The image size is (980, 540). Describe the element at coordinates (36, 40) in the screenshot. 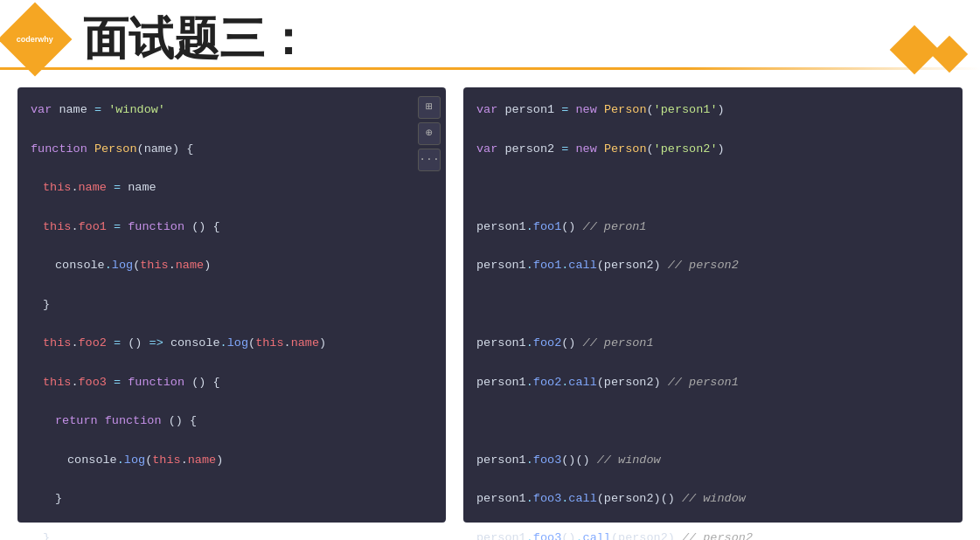

I see `logo-diamond: coderwhy` at that location.